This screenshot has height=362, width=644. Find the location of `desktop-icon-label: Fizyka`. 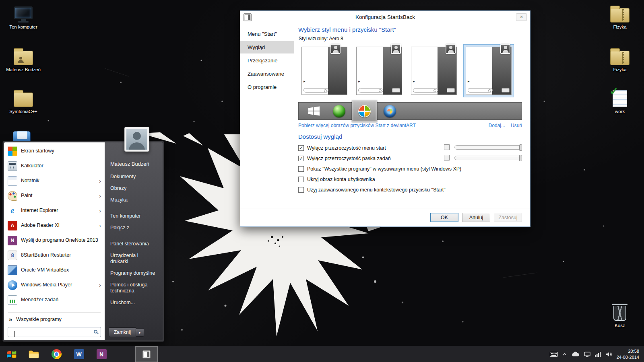

desktop-icon-label: Fizyka is located at coordinates (620, 70).